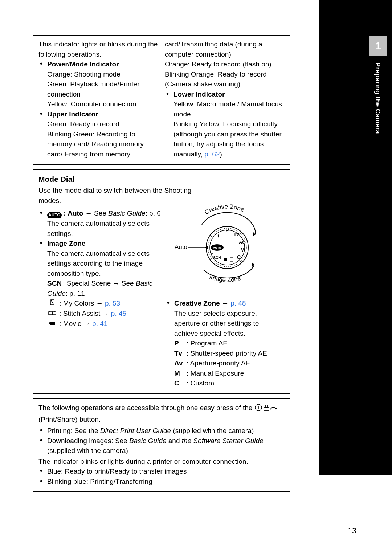  Describe the element at coordinates (70, 420) in the screenshot. I see `ps-intro-b: (Print/Share) button.` at that location.